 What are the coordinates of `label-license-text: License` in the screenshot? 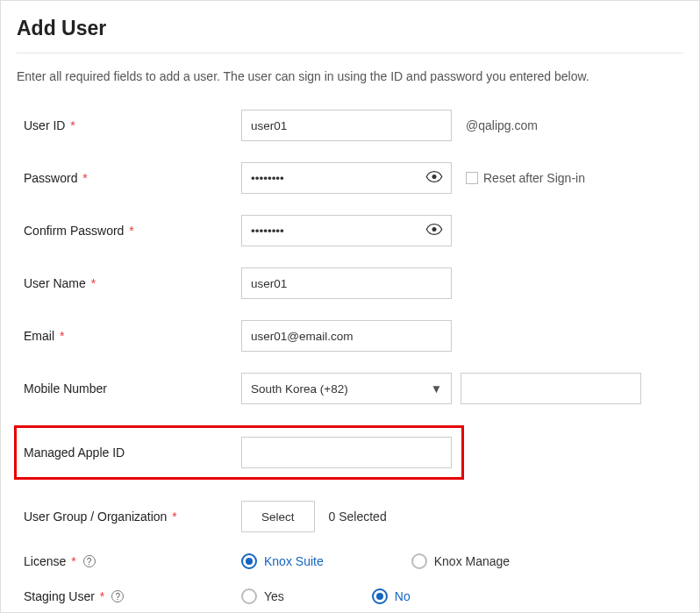 It's located at (45, 561).